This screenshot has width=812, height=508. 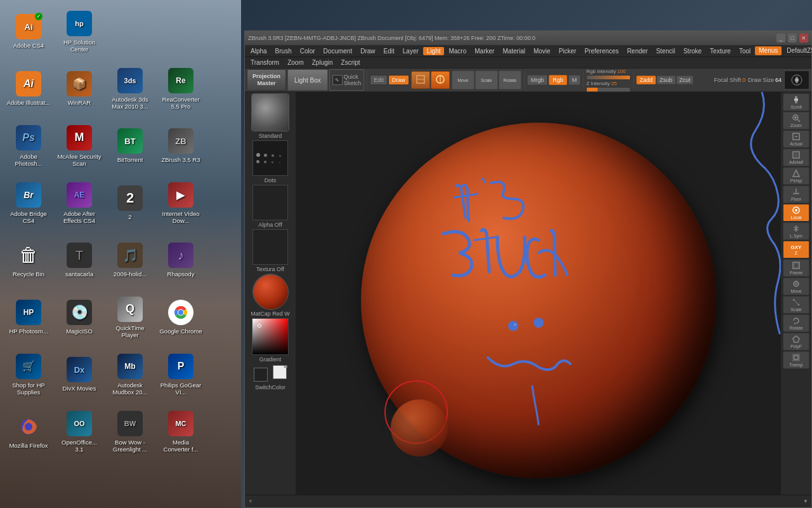 I want to click on desktop-icon-bittorrent: BT BitTorrent, so click(x=130, y=146).